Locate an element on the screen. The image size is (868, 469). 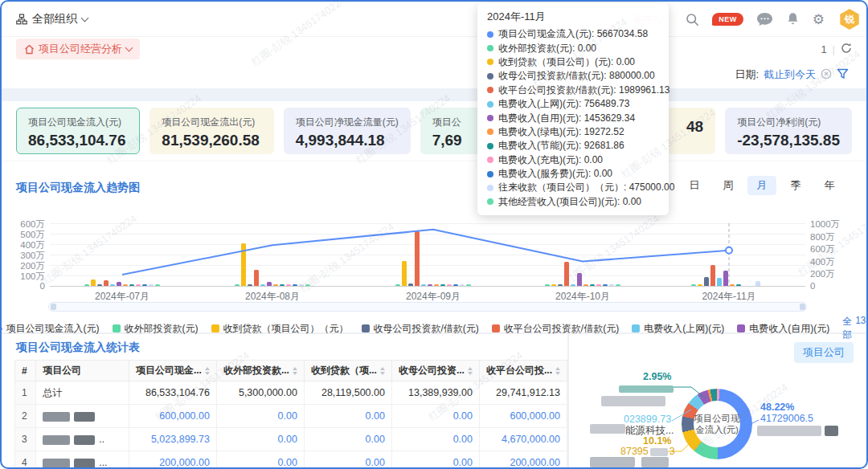
column-header: 收平台公司投... is located at coordinates (522, 371).